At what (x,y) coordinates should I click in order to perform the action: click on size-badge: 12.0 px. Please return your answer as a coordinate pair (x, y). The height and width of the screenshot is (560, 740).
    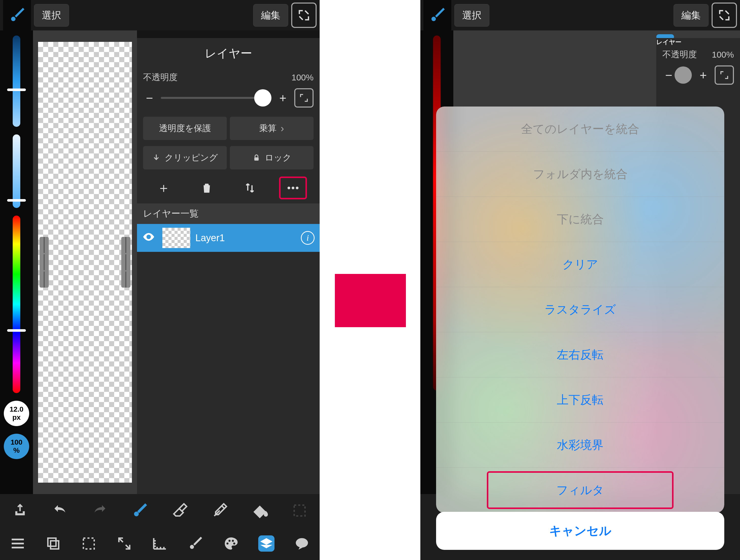
    Looking at the image, I should click on (16, 413).